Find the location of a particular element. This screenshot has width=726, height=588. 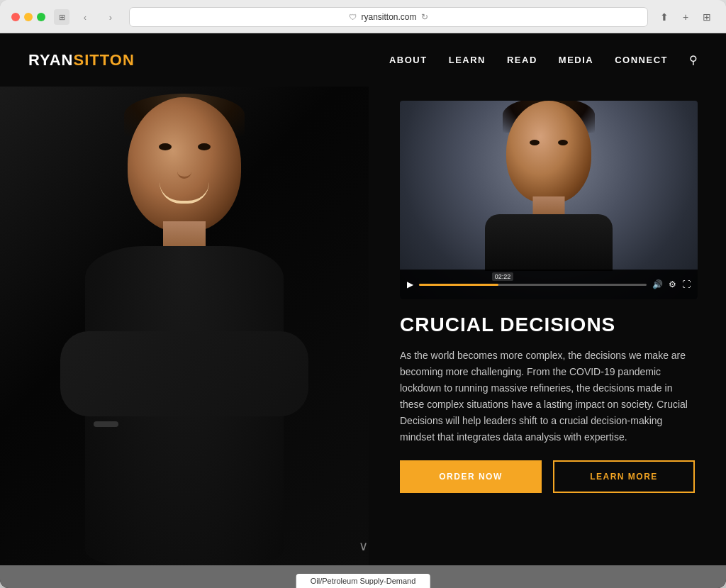

video-progress-fill is located at coordinates (459, 285).